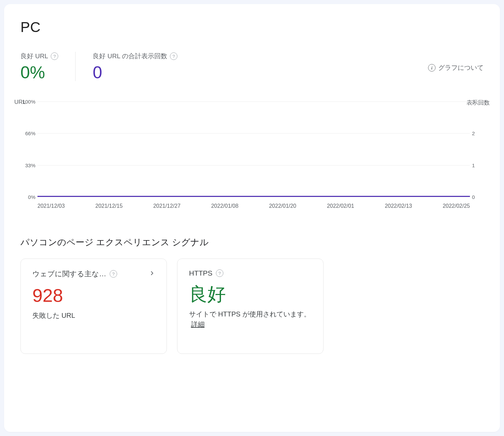 Image resolution: width=504 pixels, height=436 pixels. Describe the element at coordinates (130, 56) in the screenshot. I see `metric-good-impr-label: 良好 URL の合計表示回数` at that location.